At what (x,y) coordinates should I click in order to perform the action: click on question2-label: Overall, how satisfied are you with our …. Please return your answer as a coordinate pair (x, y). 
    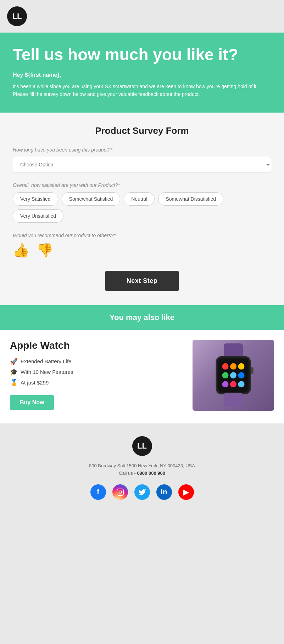
    Looking at the image, I should click on (142, 185).